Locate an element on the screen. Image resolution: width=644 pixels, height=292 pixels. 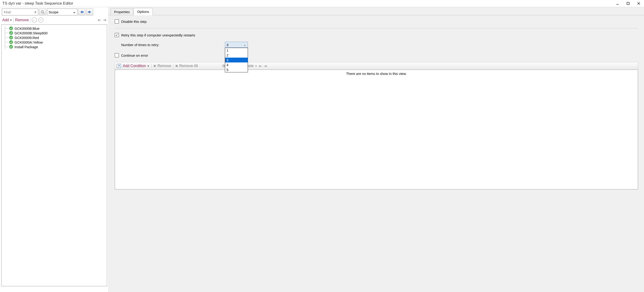
tree-item-label: GCK00009:Red is located at coordinates (27, 38).